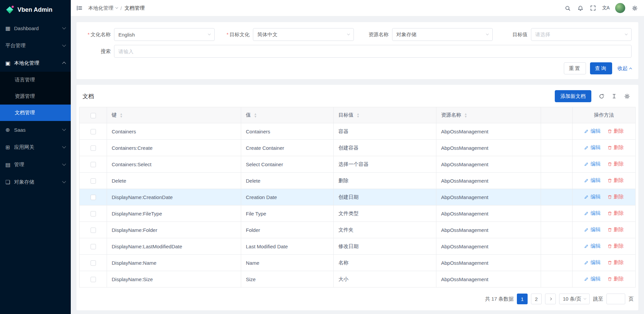  What do you see at coordinates (635, 8) in the screenshot?
I see `settings-icon` at bounding box center [635, 8].